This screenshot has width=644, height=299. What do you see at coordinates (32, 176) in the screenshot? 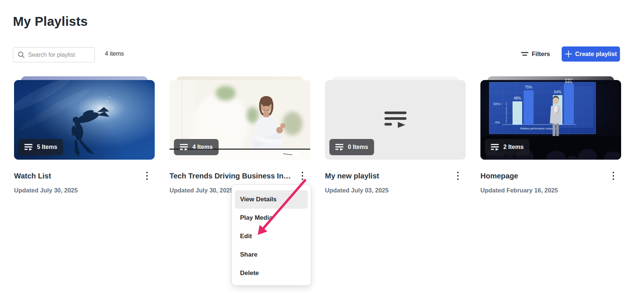
I see `playlist-title: Watch List` at bounding box center [32, 176].